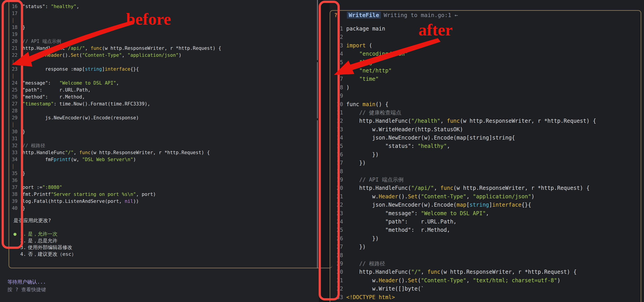  I want to click on code-line: 28, so click(163, 111).